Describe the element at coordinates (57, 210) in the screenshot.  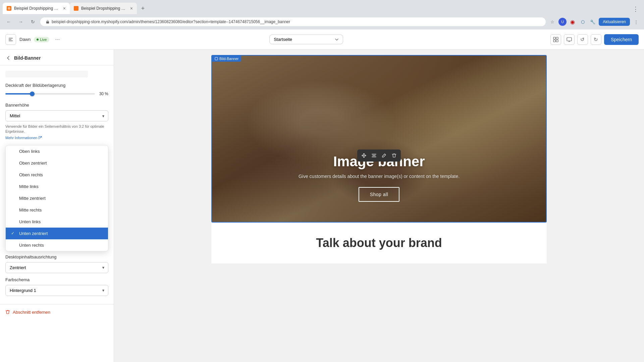
I see `dropdown-item-mitte-rechts: Mitte rechts` at that location.